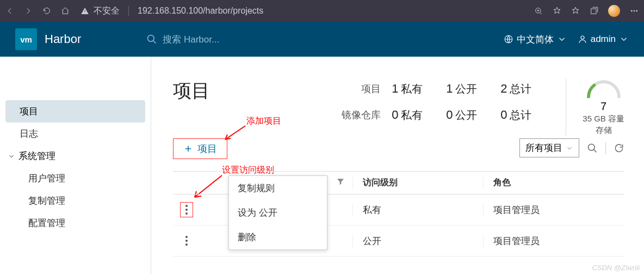  What do you see at coordinates (528, 89) in the screenshot?
I see `stat-proj-total: 2总计` at bounding box center [528, 89].